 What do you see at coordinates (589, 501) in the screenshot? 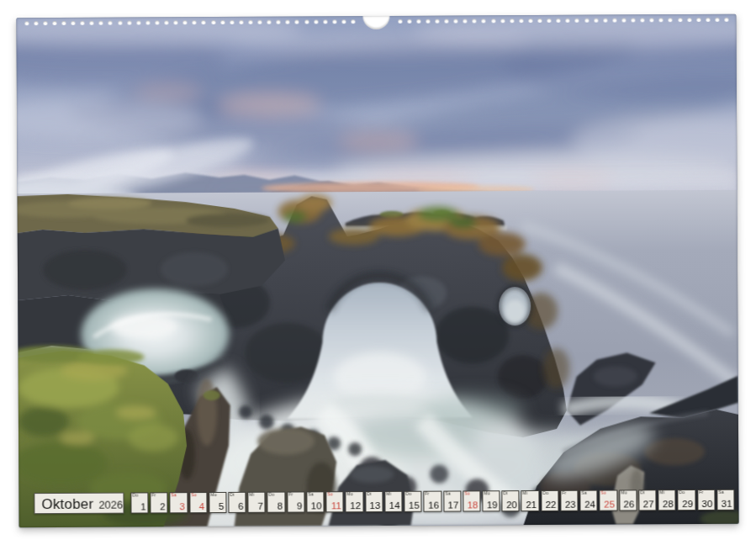
I see `day-cell-24: Sa24` at bounding box center [589, 501].